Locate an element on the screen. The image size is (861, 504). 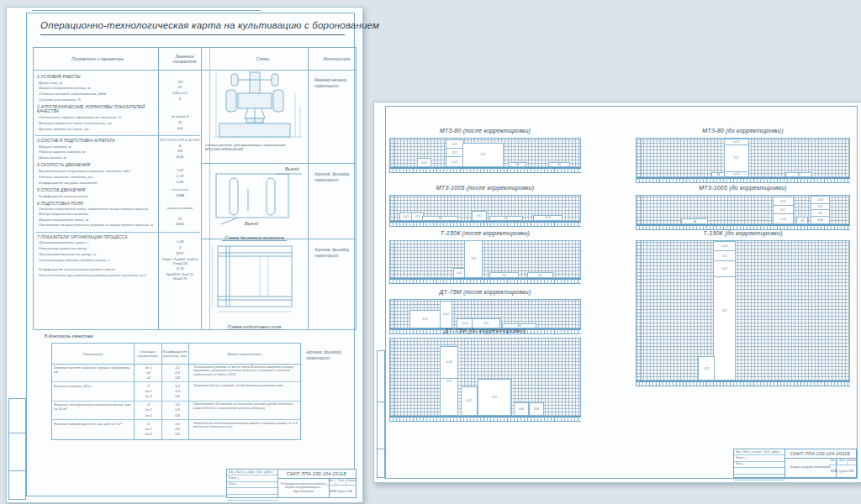
param-row: Высота гребней на длине, см3-4 is located at coordinates (118, 129).